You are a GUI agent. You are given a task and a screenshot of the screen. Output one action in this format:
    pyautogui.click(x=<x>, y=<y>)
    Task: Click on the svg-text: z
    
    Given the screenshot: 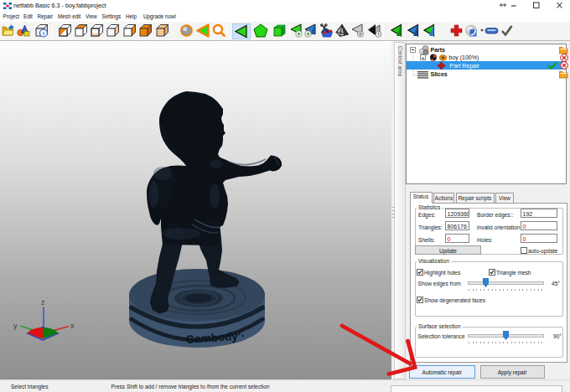 What is the action you would take?
    pyautogui.click(x=44, y=302)
    